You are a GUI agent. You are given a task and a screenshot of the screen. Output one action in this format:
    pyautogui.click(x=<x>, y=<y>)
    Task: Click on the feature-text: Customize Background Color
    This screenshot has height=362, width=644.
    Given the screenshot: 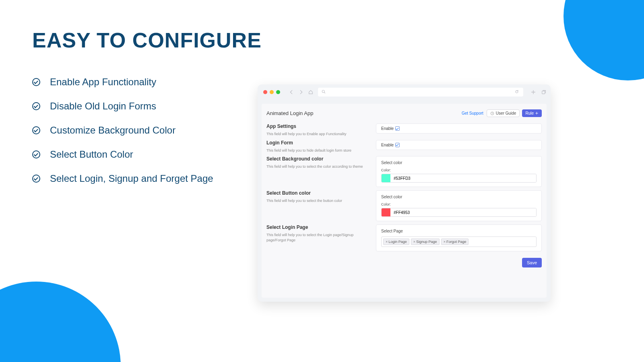 What is the action you would take?
    pyautogui.click(x=113, y=130)
    